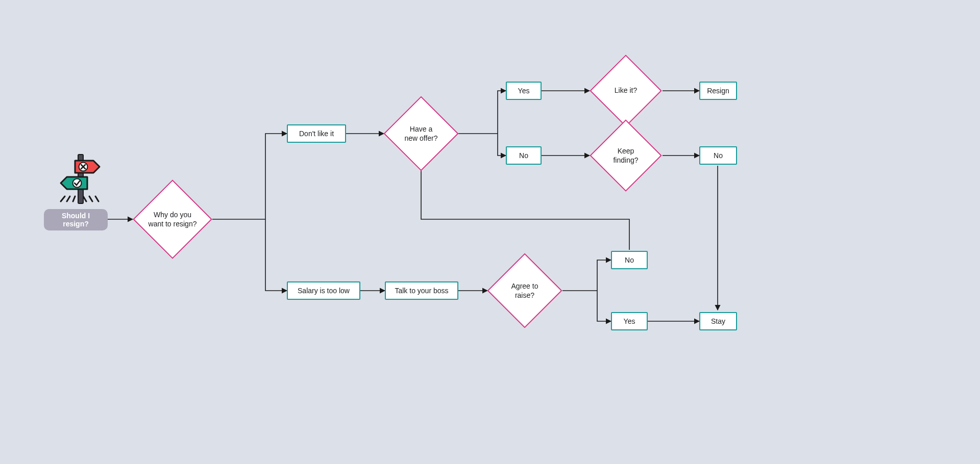  Describe the element at coordinates (626, 156) in the screenshot. I see `node-keepfinding-label: Keep finding?` at that location.